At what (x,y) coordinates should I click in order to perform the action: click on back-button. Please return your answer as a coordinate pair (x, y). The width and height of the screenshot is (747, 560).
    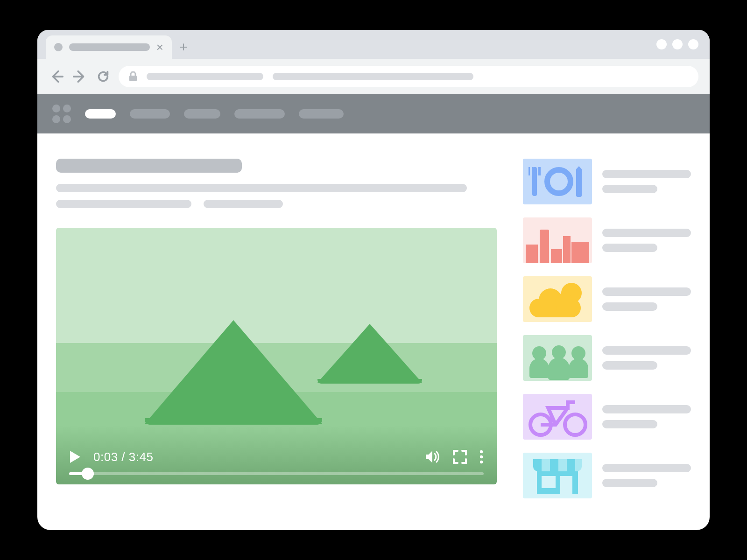
    Looking at the image, I should click on (56, 77).